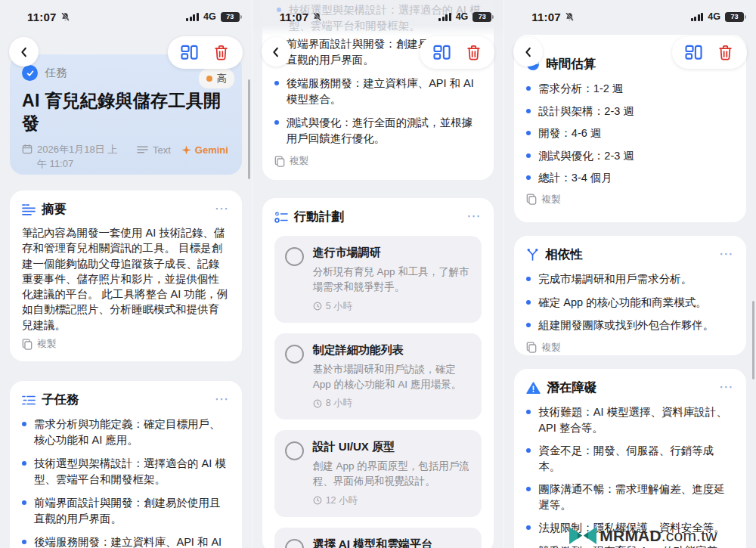  Describe the element at coordinates (631, 280) in the screenshot. I see `dependency-item: 完成市場調研和用戶需求分析。` at that location.